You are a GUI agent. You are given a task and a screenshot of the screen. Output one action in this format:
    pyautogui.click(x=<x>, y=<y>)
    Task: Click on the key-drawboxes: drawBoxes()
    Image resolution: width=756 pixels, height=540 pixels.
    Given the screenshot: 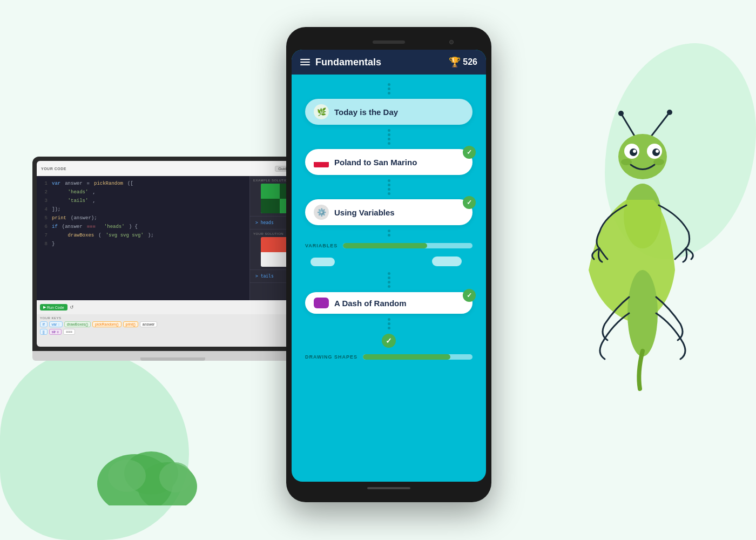 What is the action you would take?
    pyautogui.click(x=78, y=324)
    